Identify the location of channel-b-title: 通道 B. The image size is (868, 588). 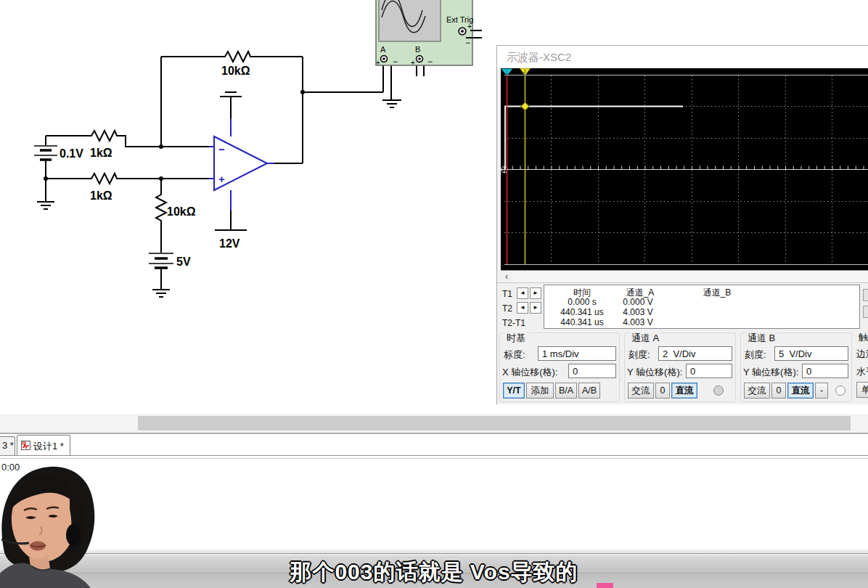
(761, 338).